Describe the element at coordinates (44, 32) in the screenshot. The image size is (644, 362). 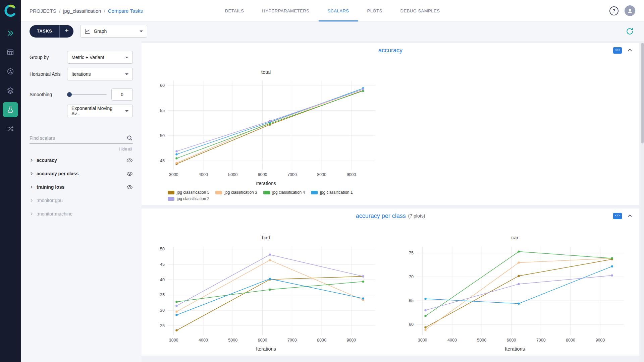
I see `tasks-button: TASKS` at that location.